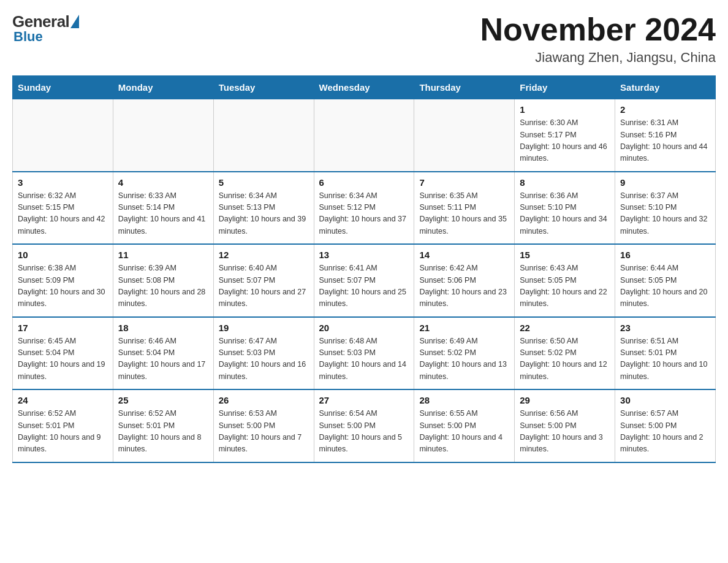  What do you see at coordinates (565, 183) in the screenshot?
I see `day-number: 8` at bounding box center [565, 183].